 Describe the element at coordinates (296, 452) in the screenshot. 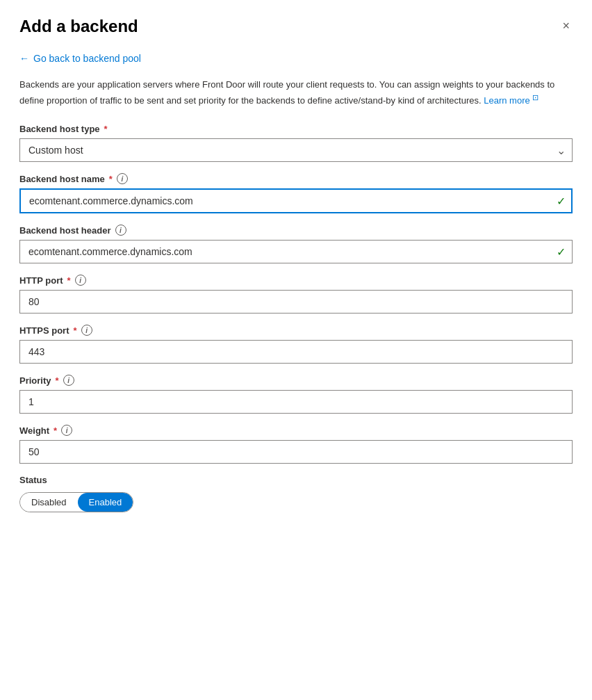

I see `weight-input` at that location.